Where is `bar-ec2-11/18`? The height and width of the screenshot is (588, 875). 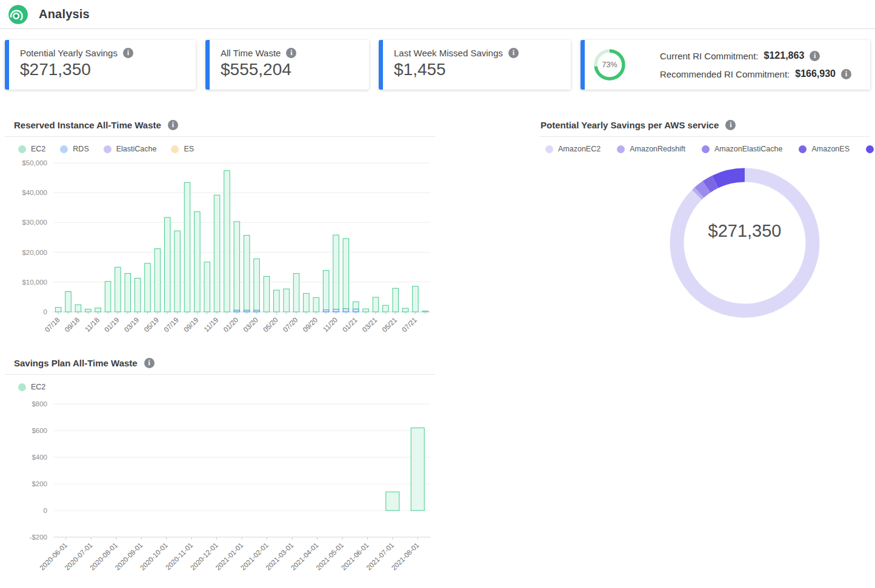 bar-ec2-11/18 is located at coordinates (98, 310).